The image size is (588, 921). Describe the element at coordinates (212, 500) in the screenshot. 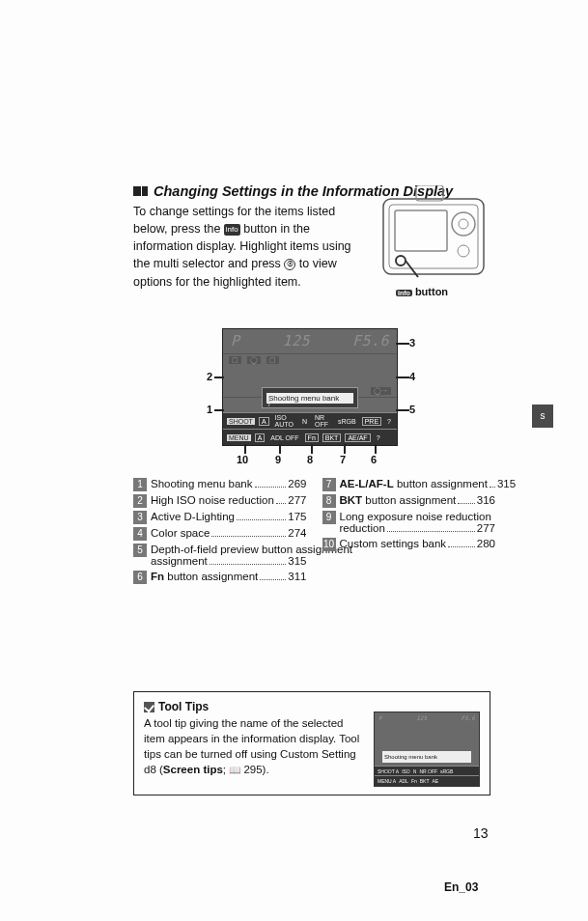

I see `legend-label: High ISO noise reduction` at that location.